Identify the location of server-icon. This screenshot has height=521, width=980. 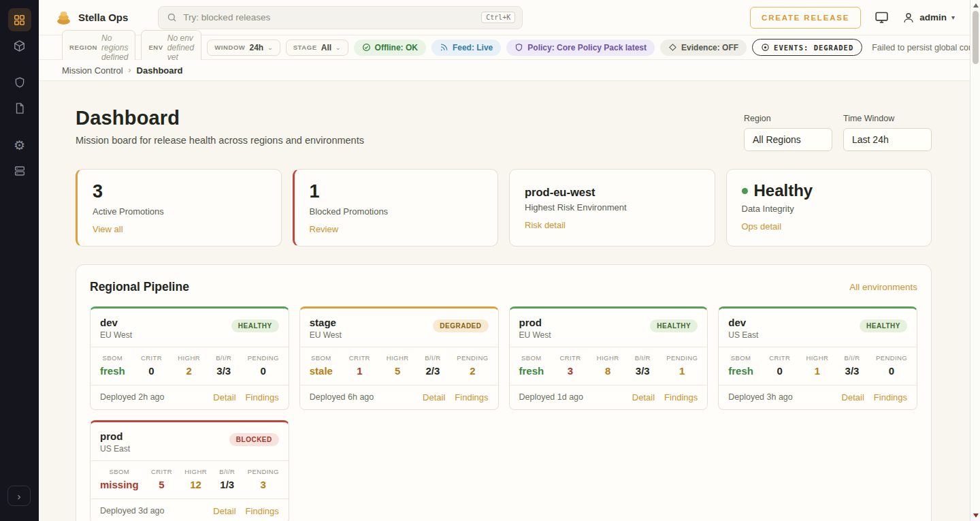
(20, 171).